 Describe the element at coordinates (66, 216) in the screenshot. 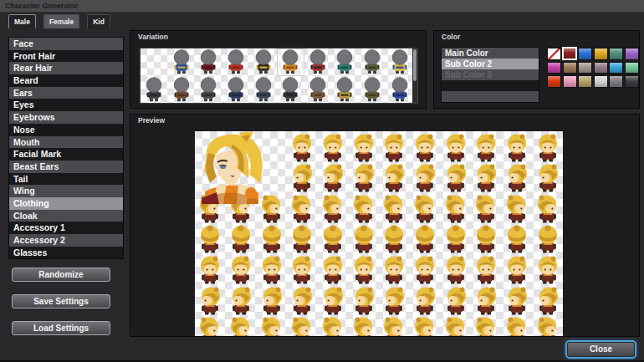

I see `part-item-cloak: Cloak` at that location.